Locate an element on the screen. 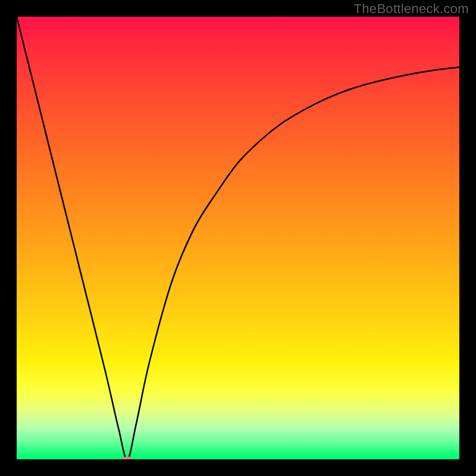 This screenshot has height=476, width=476. minimum-marker is located at coordinates (127, 458).